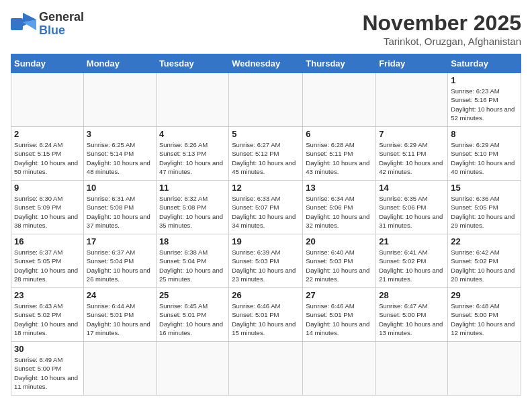  Describe the element at coordinates (412, 320) in the screenshot. I see `day-info: Sunrise: 6:47 AM Sunset: 5:00 PM Dayligh…` at that location.